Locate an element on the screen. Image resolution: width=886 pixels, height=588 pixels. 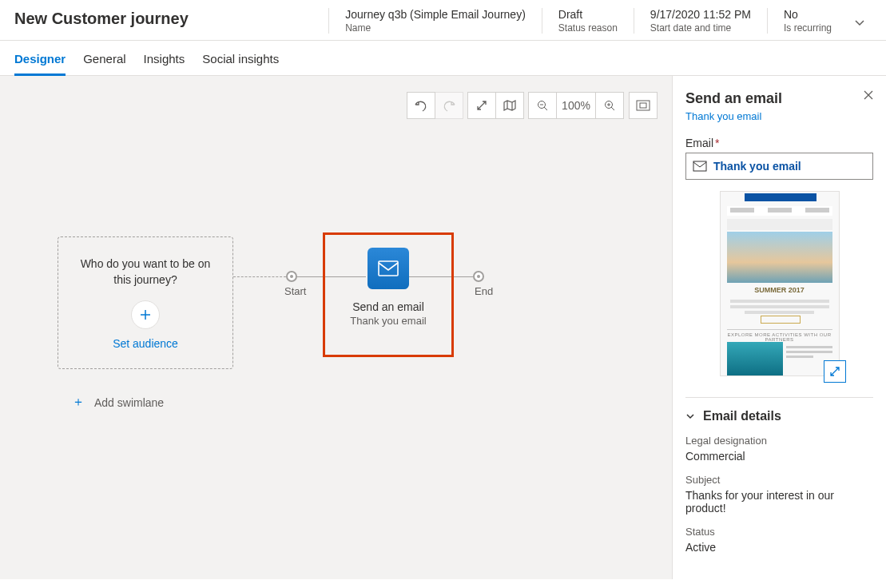
email-lookup-value: Thank you email is located at coordinates (757, 166).